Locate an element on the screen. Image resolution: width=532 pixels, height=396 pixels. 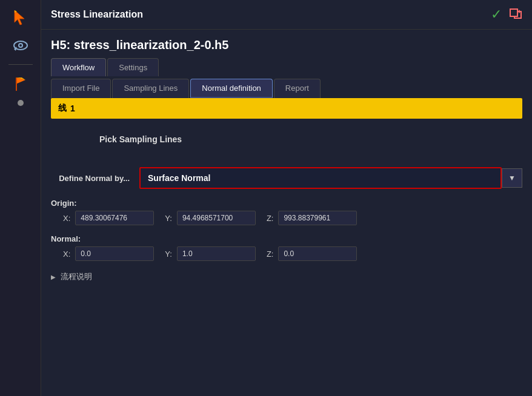
normal-z-label: Z: is located at coordinates (267, 254).